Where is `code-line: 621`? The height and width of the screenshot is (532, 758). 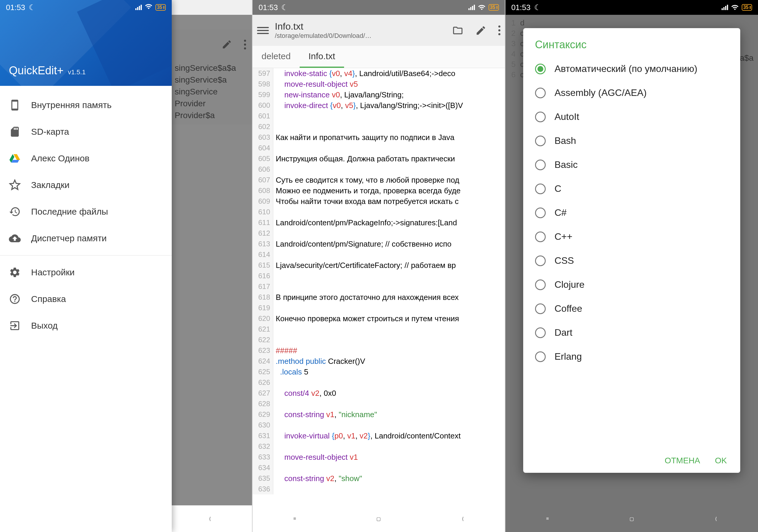
code-line: 621 is located at coordinates (378, 329).